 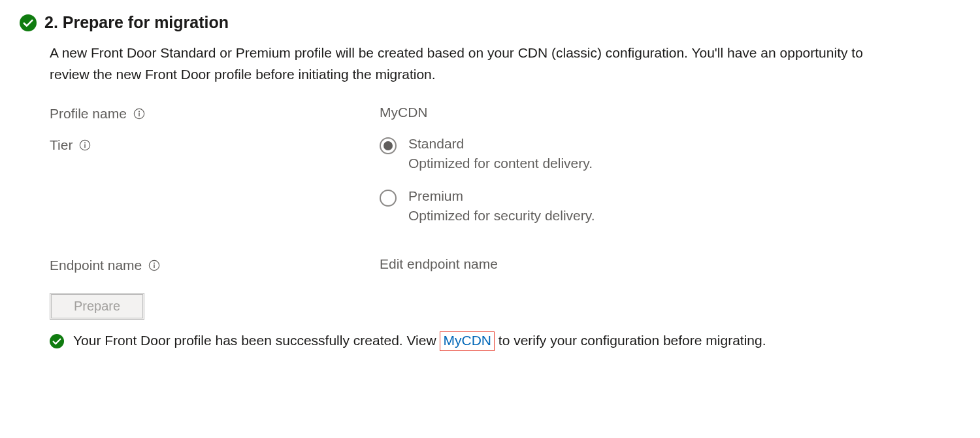 What do you see at coordinates (97, 306) in the screenshot?
I see `prepare-button: Prepare` at bounding box center [97, 306].